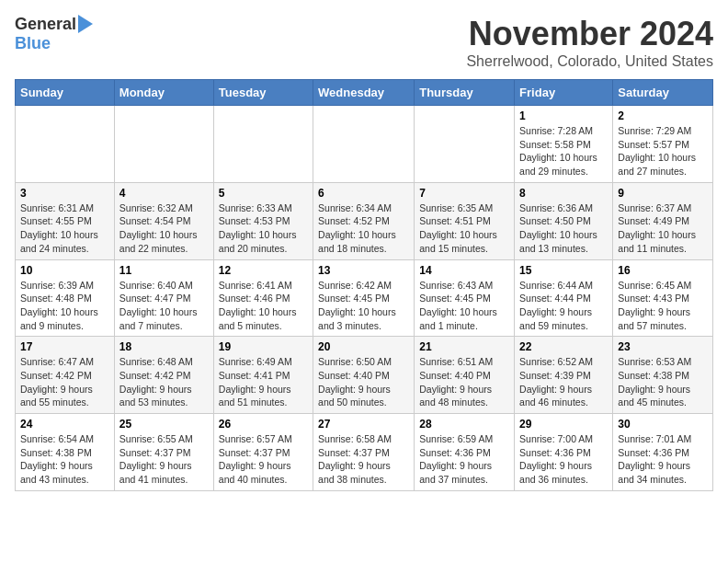 The height and width of the screenshot is (563, 728). Describe the element at coordinates (364, 221) in the screenshot. I see `calendar-day-cell: 6Sunrise: 6:34 AMSunset: 4:52 PMDaylight…` at that location.